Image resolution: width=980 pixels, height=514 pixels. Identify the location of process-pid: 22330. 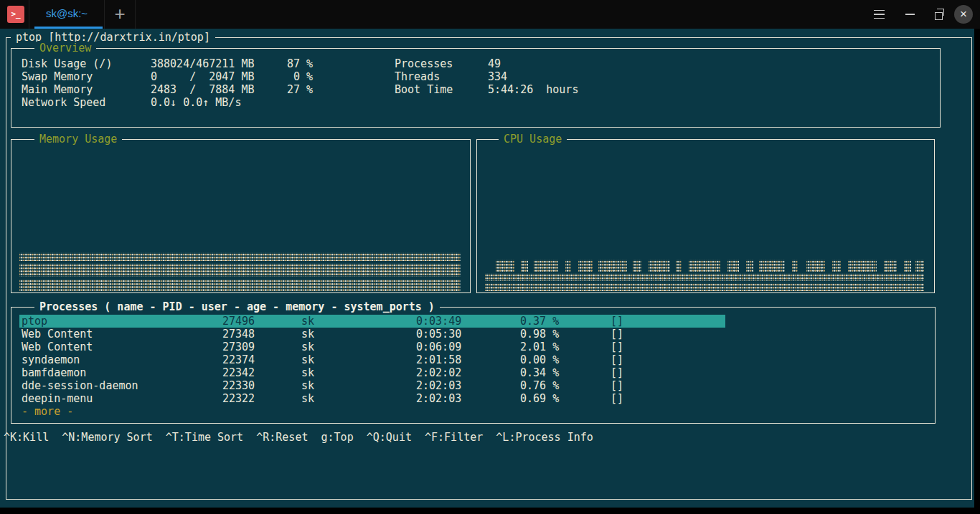
(238, 386).